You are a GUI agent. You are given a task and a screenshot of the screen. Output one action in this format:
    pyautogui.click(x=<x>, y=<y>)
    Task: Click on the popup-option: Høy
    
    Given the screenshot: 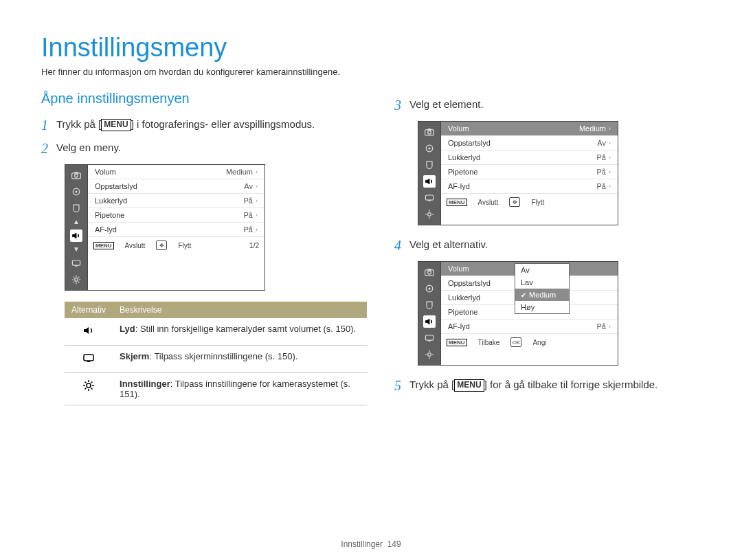 What is the action you would take?
    pyautogui.click(x=542, y=307)
    